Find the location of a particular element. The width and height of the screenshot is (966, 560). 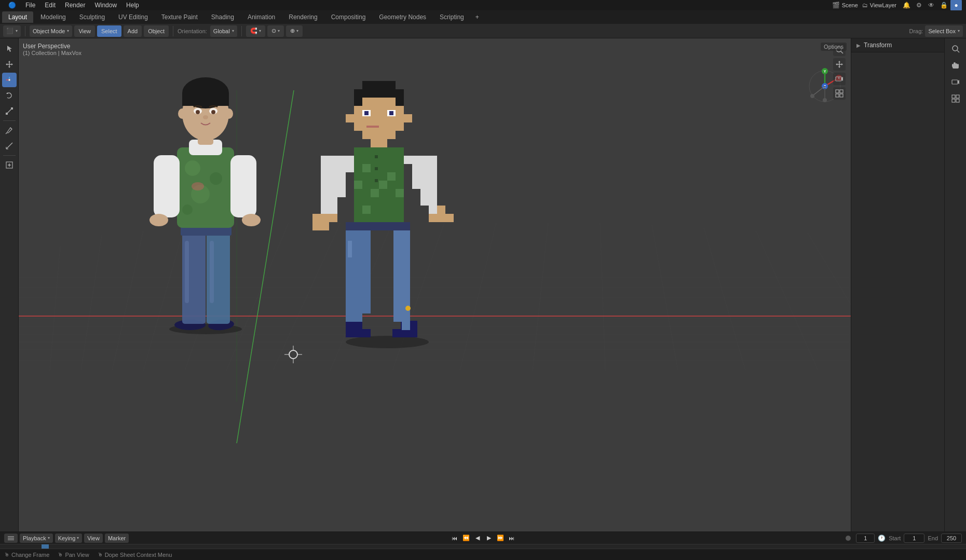

jump-end-btn: ⏭ is located at coordinates (512, 538).